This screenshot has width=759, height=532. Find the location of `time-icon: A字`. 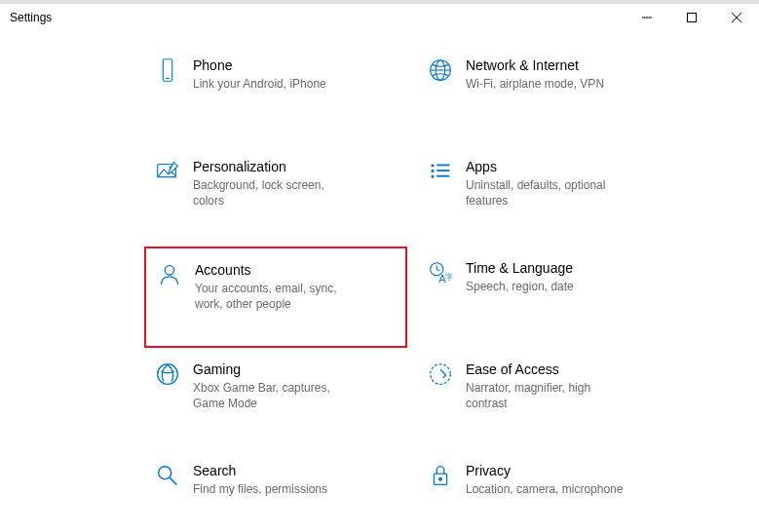

time-icon: A字 is located at coordinates (440, 273).